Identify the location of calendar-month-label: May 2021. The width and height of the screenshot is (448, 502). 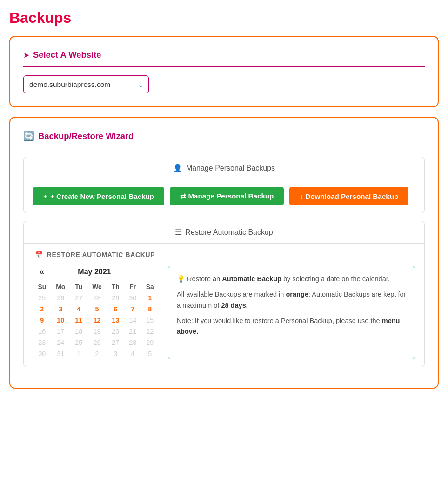
(94, 272).